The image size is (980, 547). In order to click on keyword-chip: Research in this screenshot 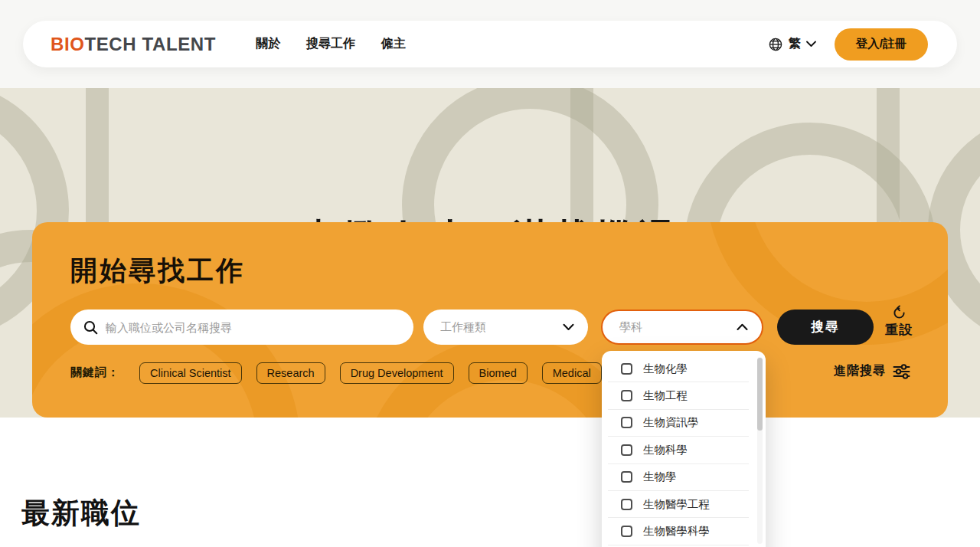, I will do `click(291, 373)`.